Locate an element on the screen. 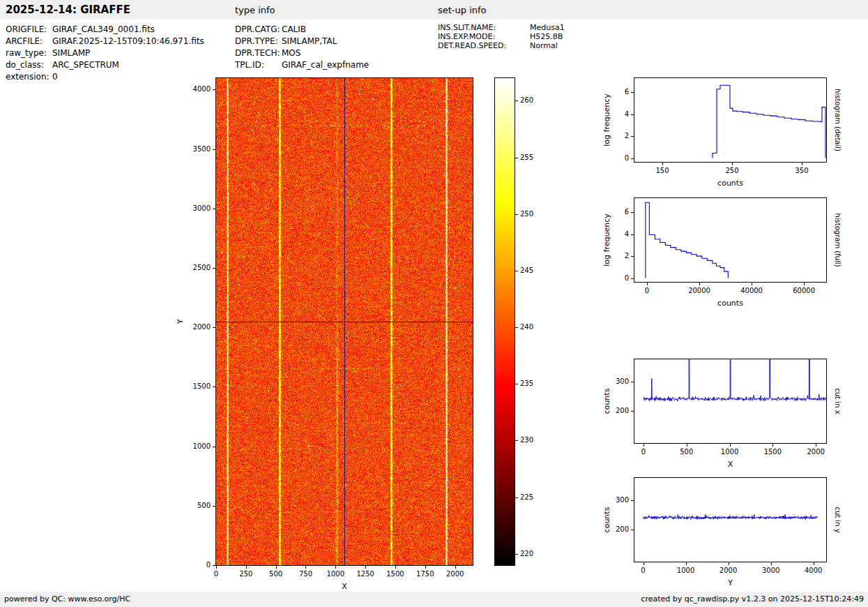  setup-info-block: INS.SLIT.NAME:Medusa1 INS.EXP.MODE:H525.… is located at coordinates (501, 36).